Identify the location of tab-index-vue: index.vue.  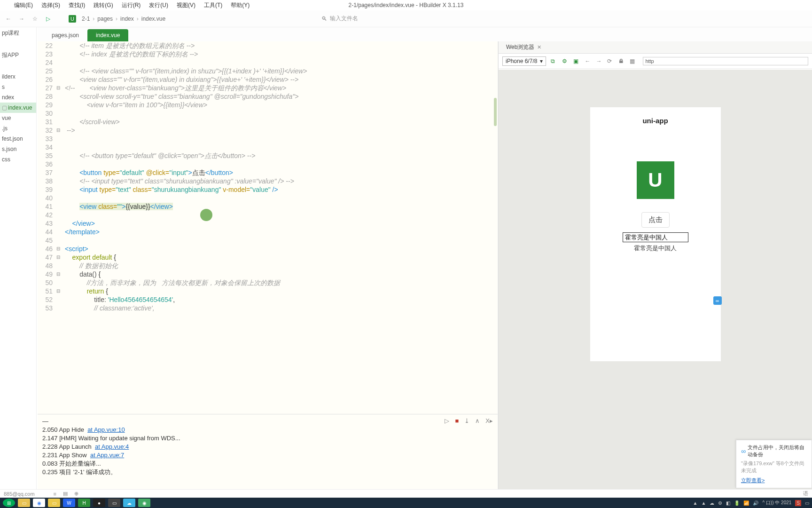
(108, 35).